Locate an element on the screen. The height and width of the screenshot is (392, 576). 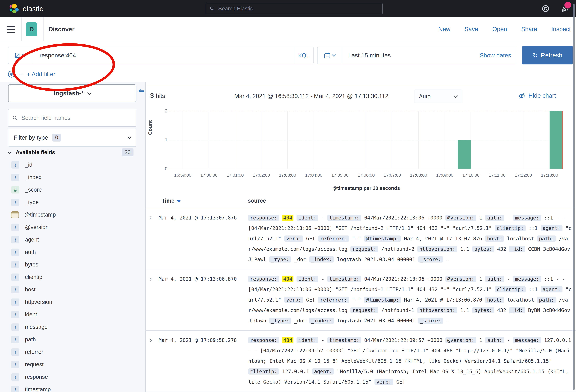
field-item-path: tpath is located at coordinates (73, 339).